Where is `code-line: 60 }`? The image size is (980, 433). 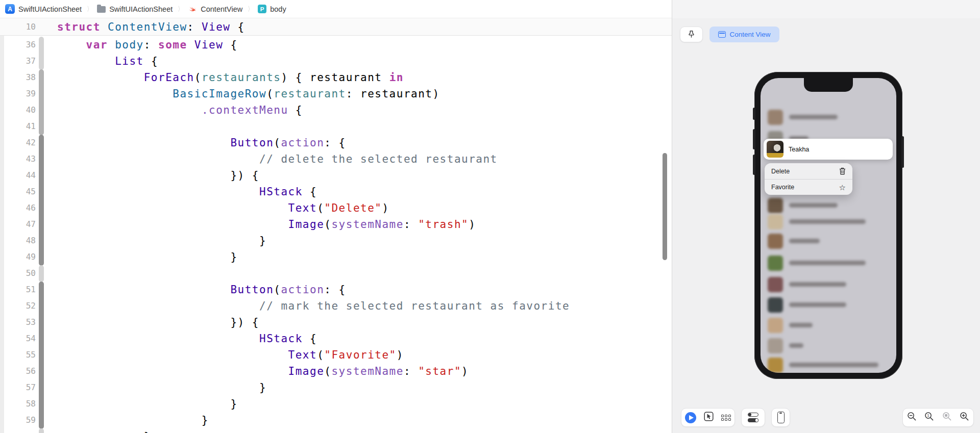
code-line: 60 } is located at coordinates (336, 430).